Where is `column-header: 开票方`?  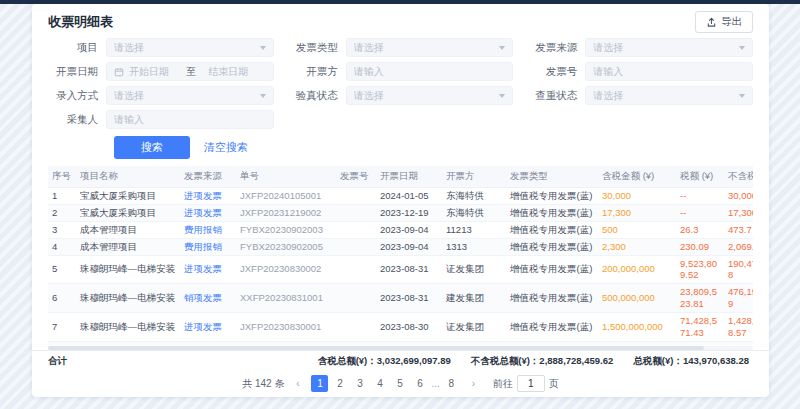
column-header: 开票方 is located at coordinates (474, 177).